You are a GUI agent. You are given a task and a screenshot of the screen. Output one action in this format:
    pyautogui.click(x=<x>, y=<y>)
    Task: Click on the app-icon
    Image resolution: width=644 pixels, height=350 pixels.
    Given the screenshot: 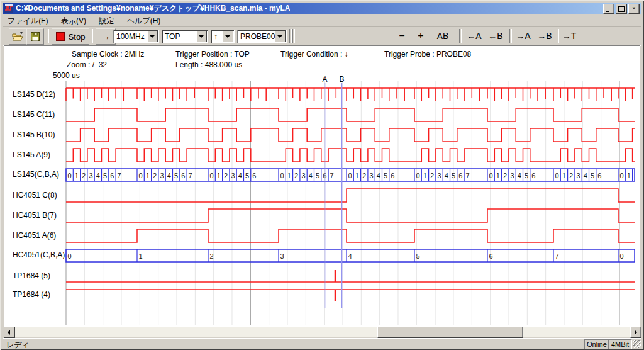 What is the action you would take?
    pyautogui.click(x=9, y=8)
    